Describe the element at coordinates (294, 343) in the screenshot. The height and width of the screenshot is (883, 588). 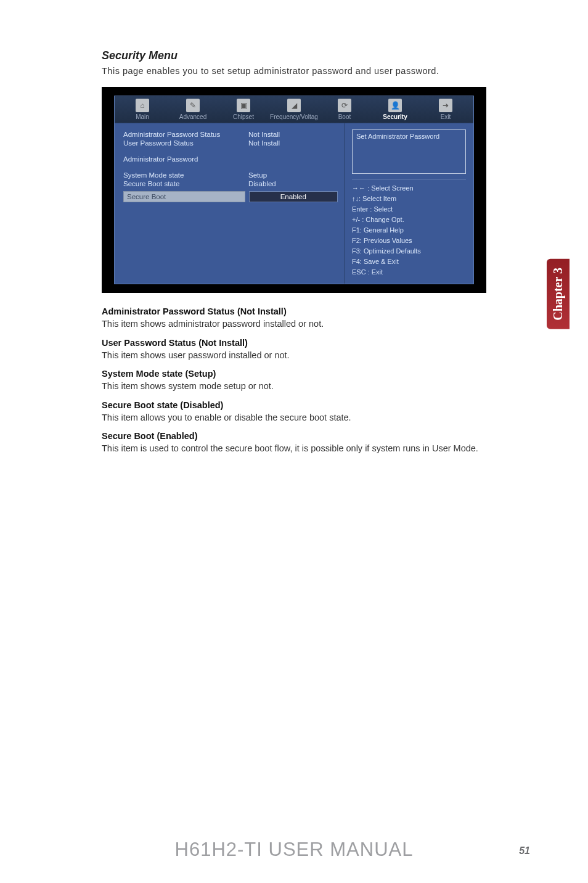
I see `subheading: User Password Status (Not Install)` at that location.